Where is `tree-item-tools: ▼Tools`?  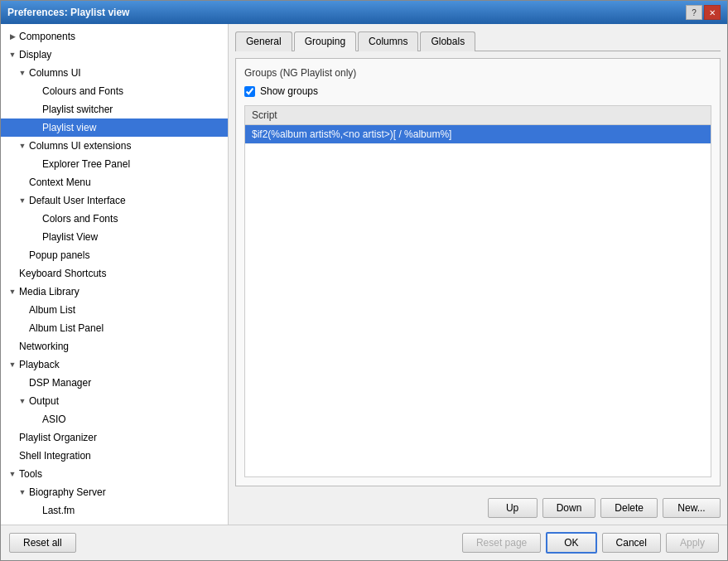 tree-item-tools: ▼Tools is located at coordinates (114, 474).